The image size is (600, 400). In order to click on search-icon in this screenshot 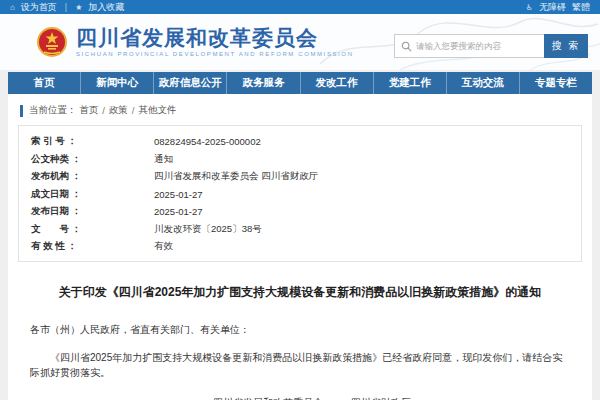, I will do `click(406, 46)`.